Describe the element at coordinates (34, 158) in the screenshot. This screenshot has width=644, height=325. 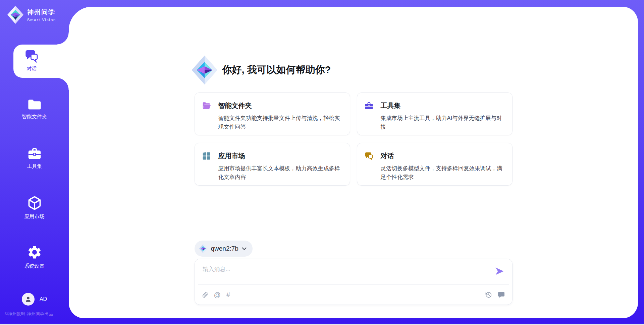
I see `sidebar-item-toolset: 工具集` at that location.